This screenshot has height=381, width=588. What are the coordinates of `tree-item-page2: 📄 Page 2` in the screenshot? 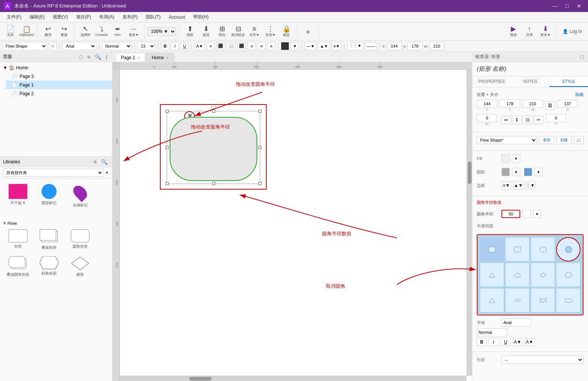 It's located at (59, 94).